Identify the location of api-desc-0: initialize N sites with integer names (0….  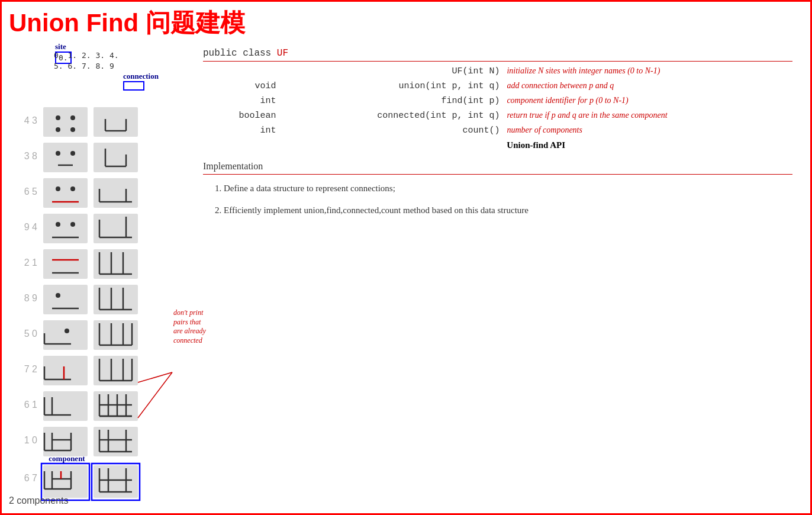
(647, 71).